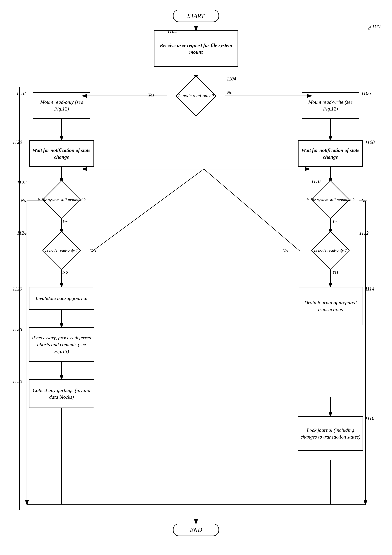 This screenshot has height=555, width=392. Describe the element at coordinates (330, 200) in the screenshot. I see `diamond-1110: Is file system still mounted ?` at that location.